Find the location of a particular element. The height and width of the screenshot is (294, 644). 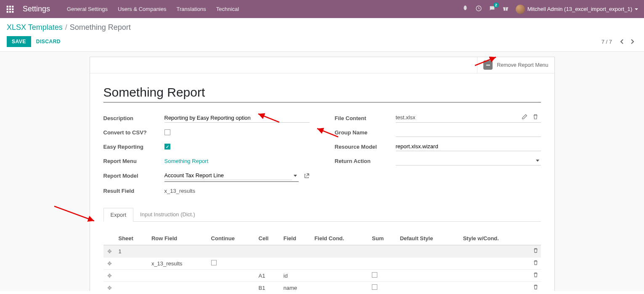

nav-brand: Settings is located at coordinates (36, 9).